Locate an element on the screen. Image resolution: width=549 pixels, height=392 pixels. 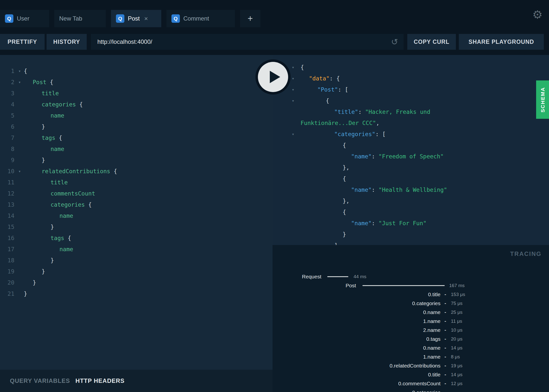
response-line: ▾"Post": [ is located at coordinates (411, 90).